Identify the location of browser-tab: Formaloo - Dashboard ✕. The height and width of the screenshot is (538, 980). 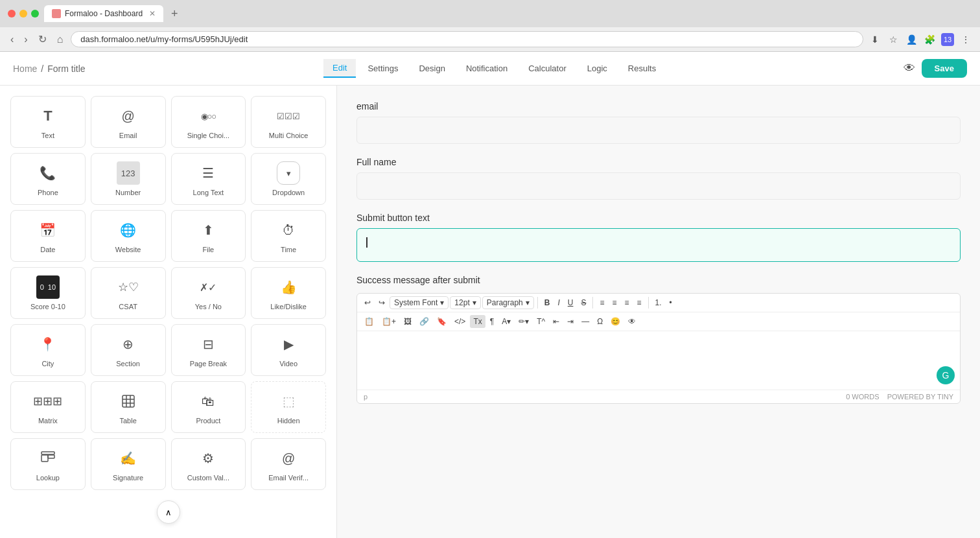
(104, 14).